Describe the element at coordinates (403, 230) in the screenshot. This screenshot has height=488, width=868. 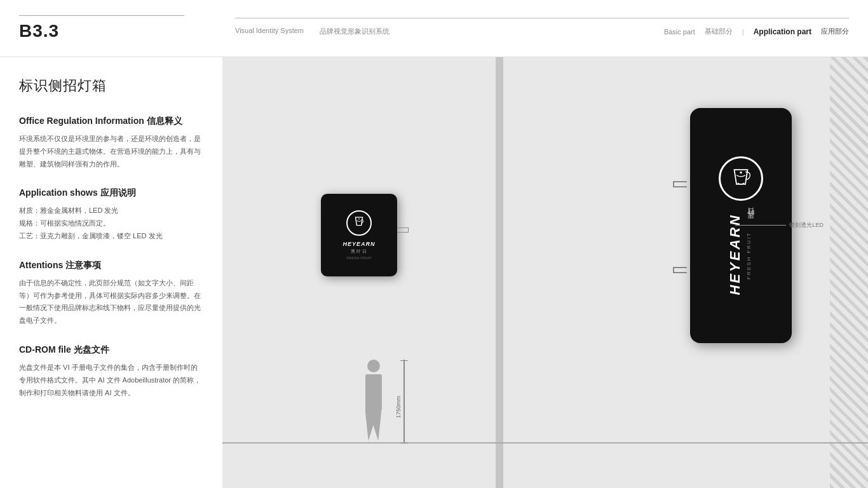
I see `bracket-small` at that location.